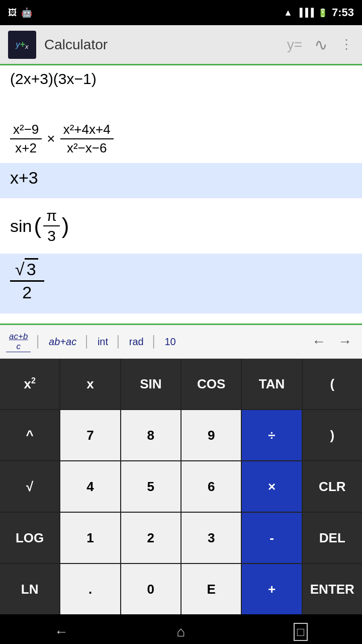 This screenshot has width=362, height=644. I want to click on x-squared-label: x2, so click(29, 384).